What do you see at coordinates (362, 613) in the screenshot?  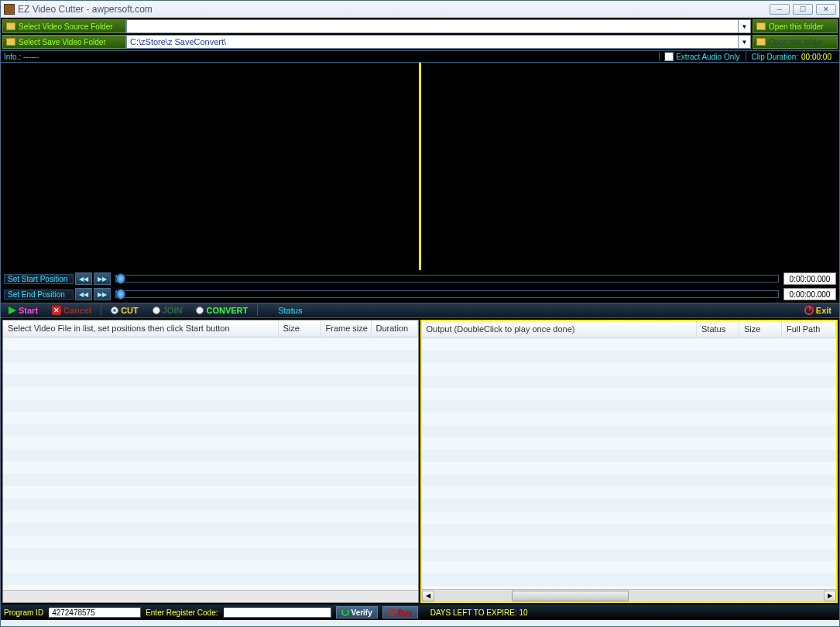 I see `verify-label: Verify` at bounding box center [362, 613].